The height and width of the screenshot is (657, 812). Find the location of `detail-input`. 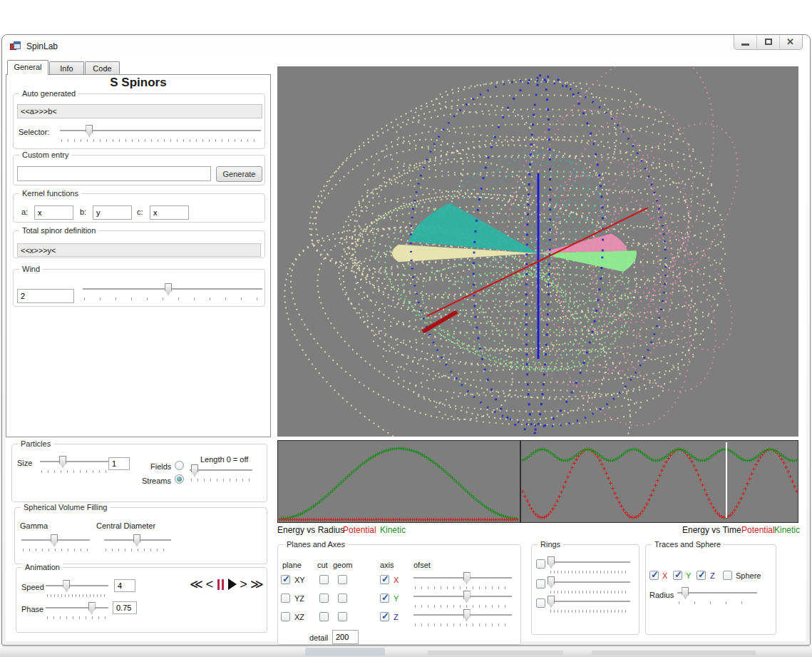

detail-input is located at coordinates (345, 637).